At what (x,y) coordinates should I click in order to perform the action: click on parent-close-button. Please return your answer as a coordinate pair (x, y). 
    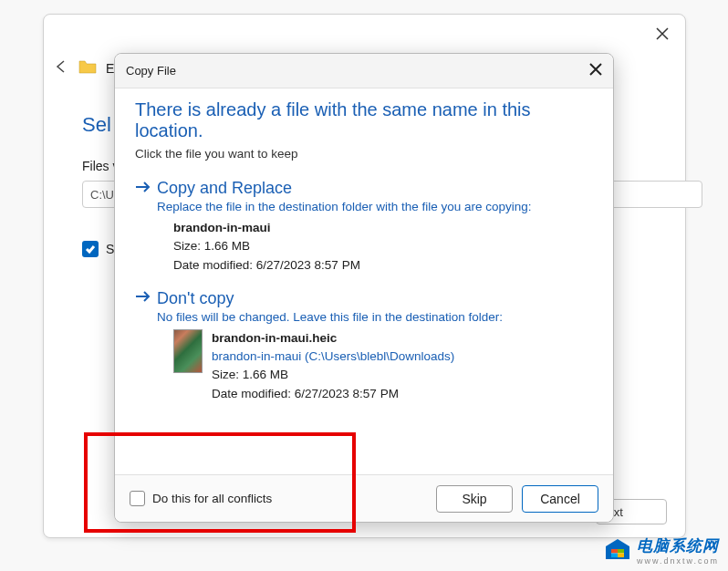
    Looking at the image, I should click on (662, 36).